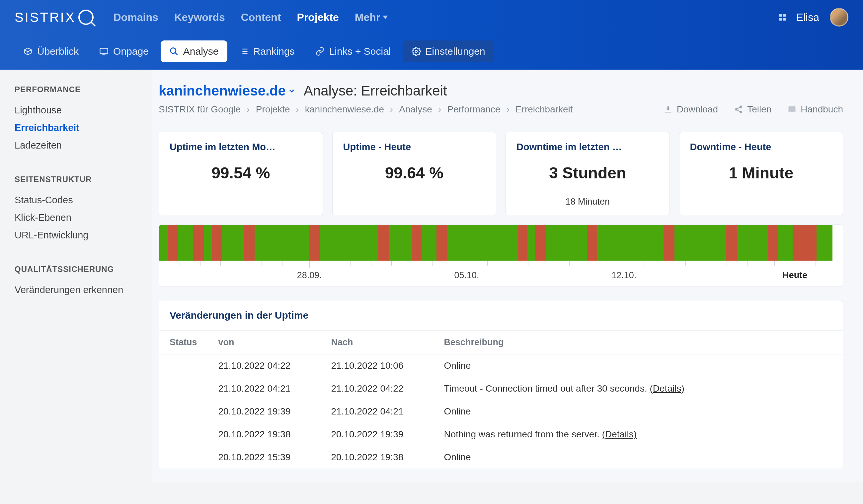 The height and width of the screenshot is (504, 863). What do you see at coordinates (753, 109) in the screenshot?
I see `share-button: Teilen` at bounding box center [753, 109].